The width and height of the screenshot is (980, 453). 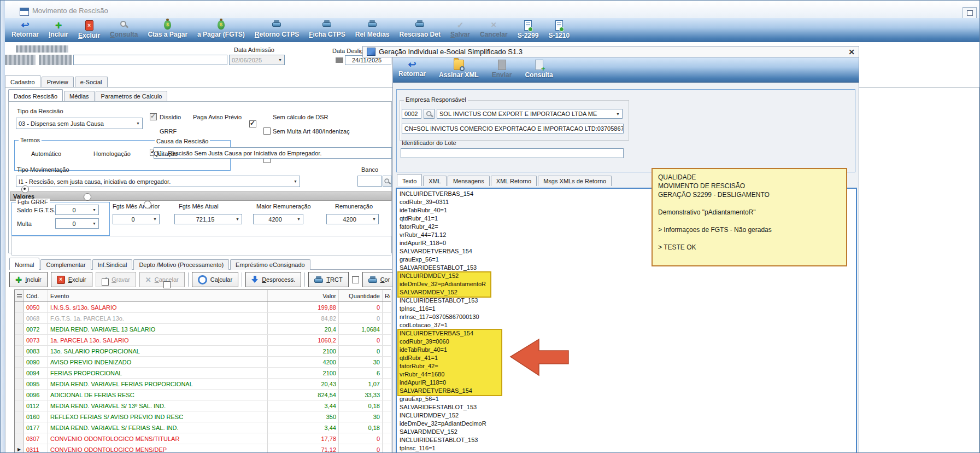 What do you see at coordinates (513, 129) in the screenshot?
I see `certificado-select: CN=SOL INVICTUS COMERCIO EXPORTACAO E IM…` at bounding box center [513, 129].